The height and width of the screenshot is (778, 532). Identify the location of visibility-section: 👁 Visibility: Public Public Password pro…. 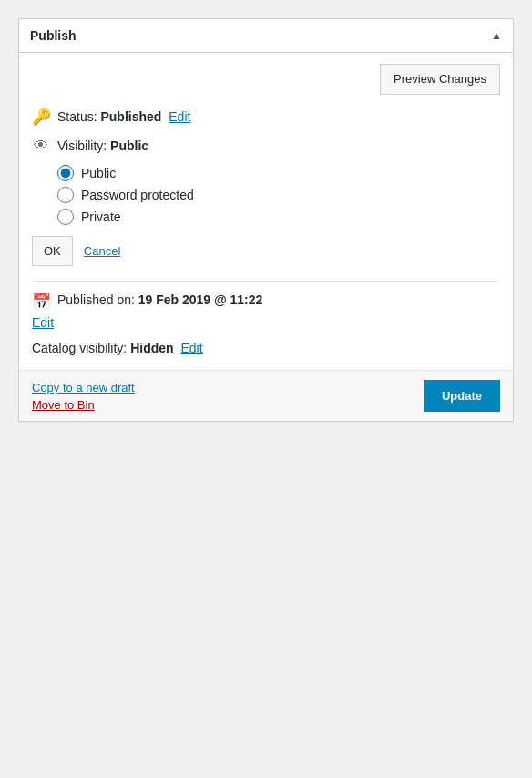
(266, 181).